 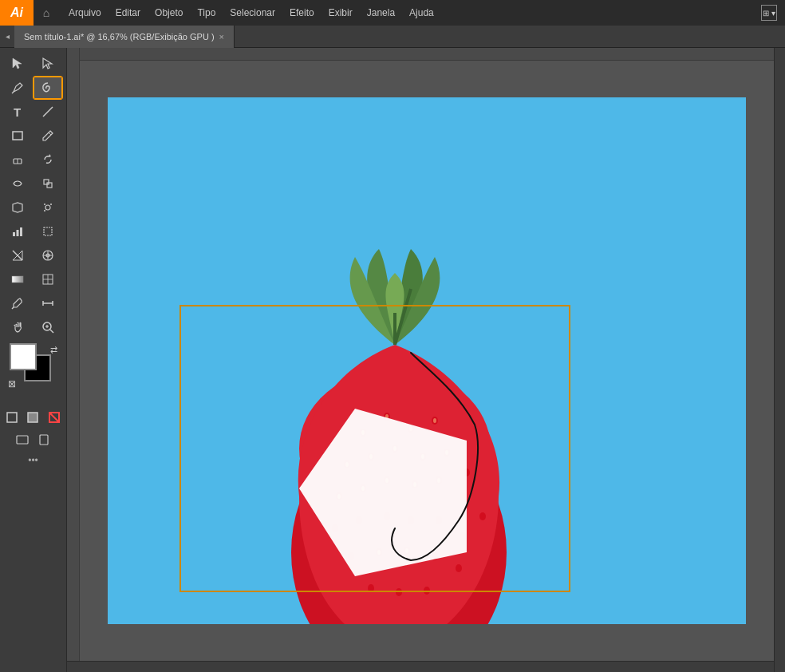 I want to click on color-section: ⊠ ⇄, so click(x=34, y=367).